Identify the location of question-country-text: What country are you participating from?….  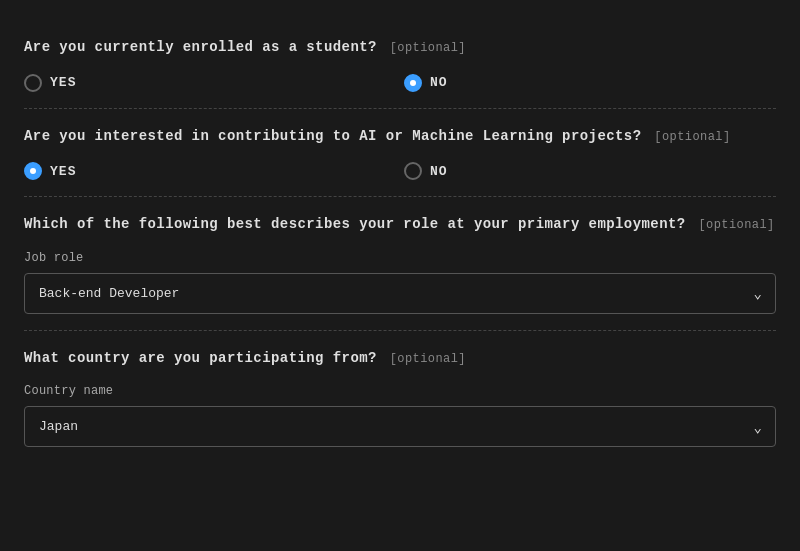
(400, 359).